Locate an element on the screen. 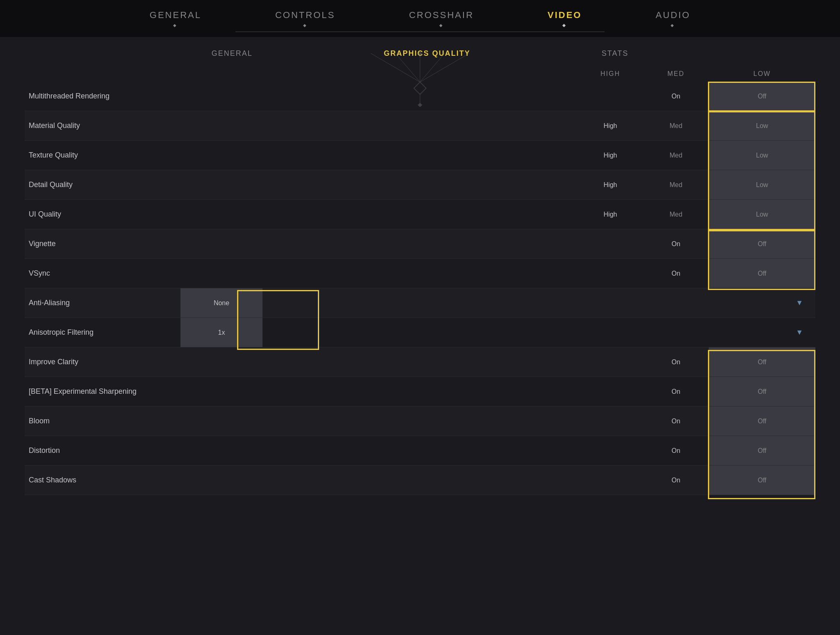 Image resolution: width=840 pixels, height=635 pixels. label-material: Material Quality is located at coordinates (103, 126).